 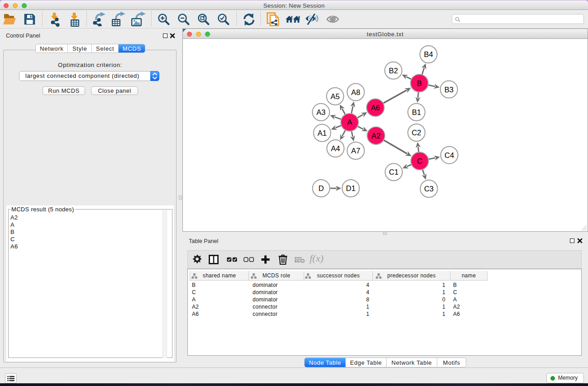 I want to click on svg-text: A6, so click(x=375, y=108).